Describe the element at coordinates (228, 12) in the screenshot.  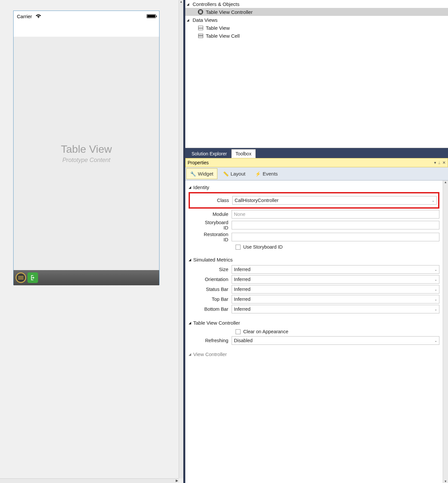
I see `outline-label: Table View Controller` at that location.